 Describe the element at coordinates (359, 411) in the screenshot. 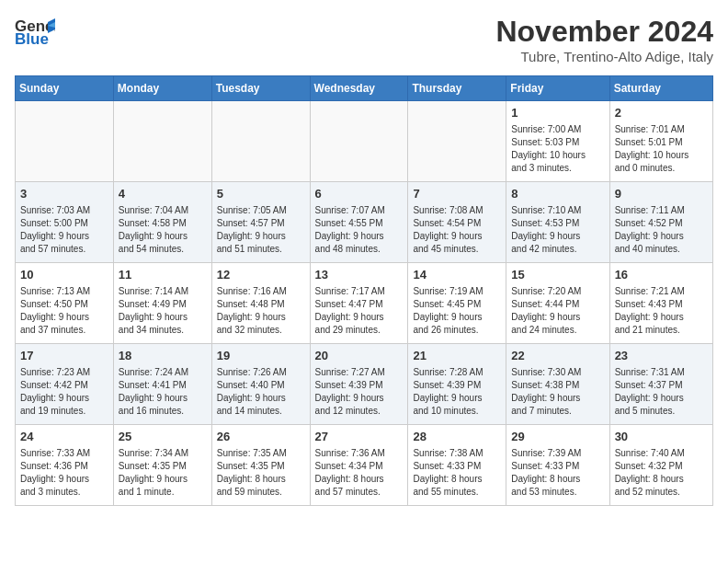

I see `day-info: and 12 minutes.` at that location.